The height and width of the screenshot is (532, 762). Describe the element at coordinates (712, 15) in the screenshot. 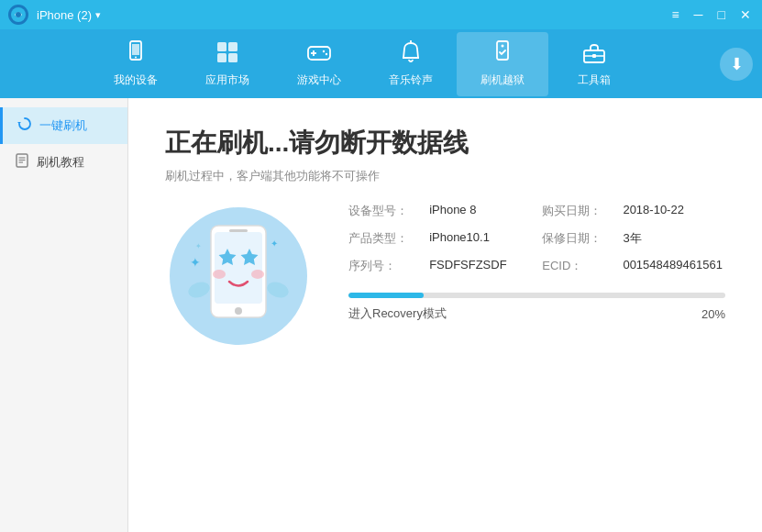

I see `titlebar-controls: ≡ ─ □ ✕` at that location.